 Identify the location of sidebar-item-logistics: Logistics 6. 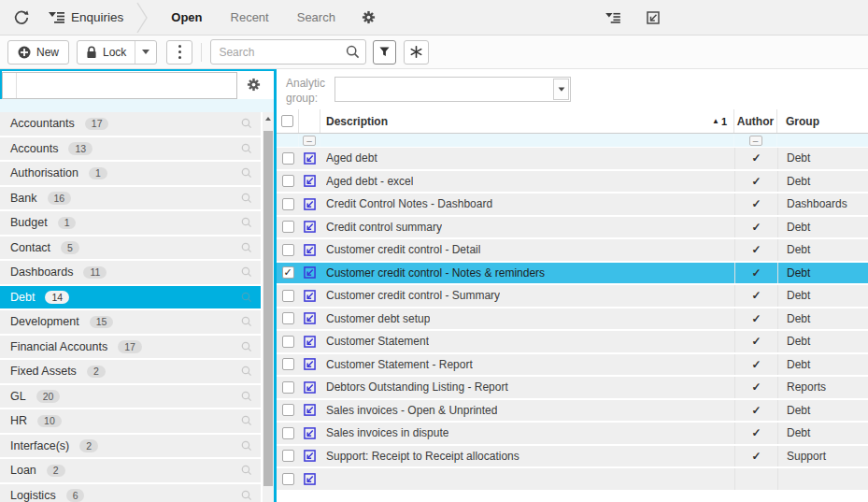
(131, 494).